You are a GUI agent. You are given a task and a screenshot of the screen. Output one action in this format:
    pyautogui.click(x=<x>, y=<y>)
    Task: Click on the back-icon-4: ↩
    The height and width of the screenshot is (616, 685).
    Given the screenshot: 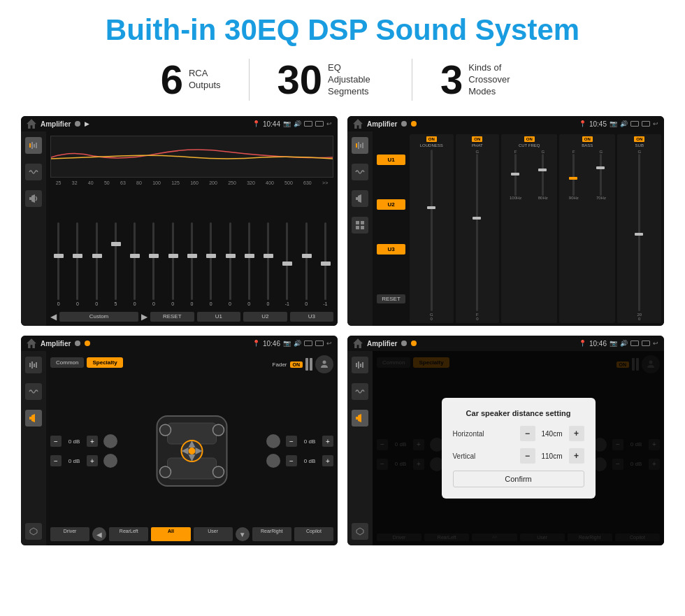 What is the action you would take?
    pyautogui.click(x=656, y=343)
    